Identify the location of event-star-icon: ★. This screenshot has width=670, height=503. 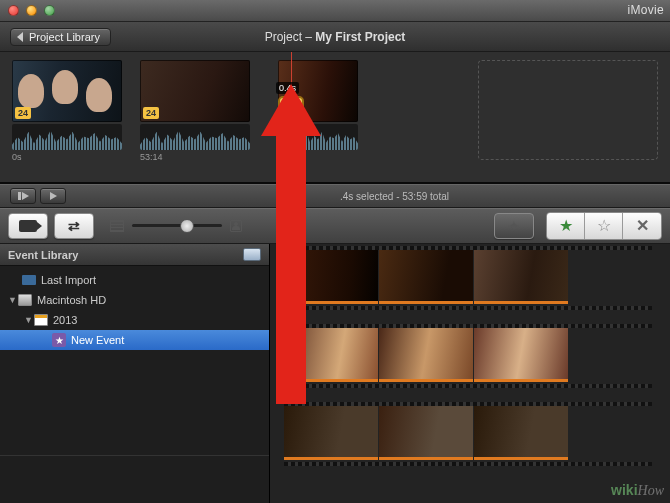
(59, 340).